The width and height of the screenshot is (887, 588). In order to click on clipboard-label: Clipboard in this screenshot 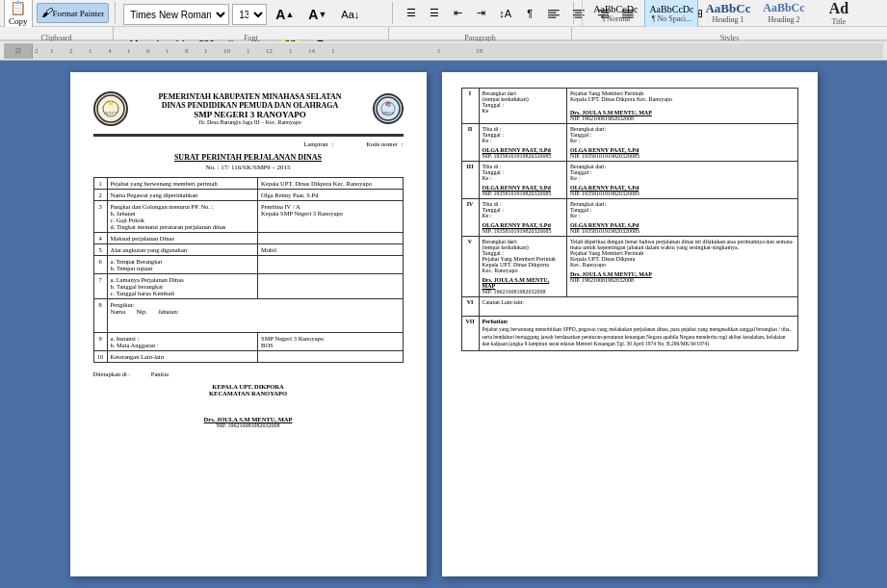, I will do `click(57, 33)`.